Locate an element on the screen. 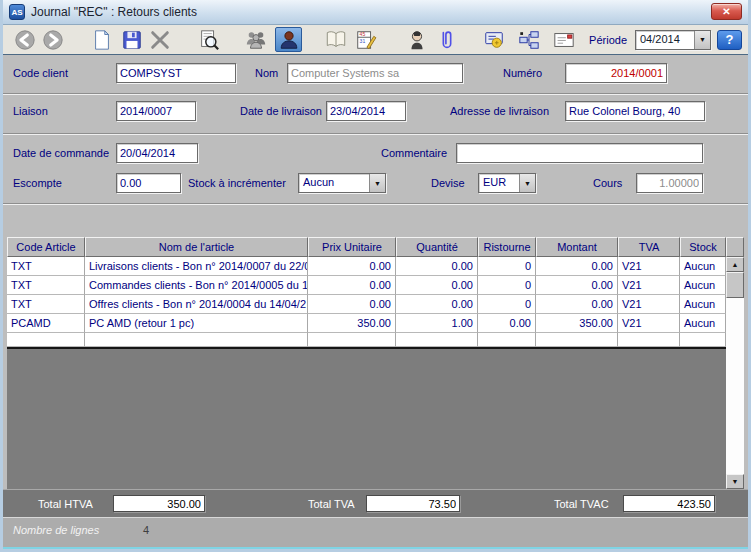 The image size is (751, 552). cell-nom: Livraisons clients - Bon n° 2014/0007 du… is located at coordinates (196, 266).